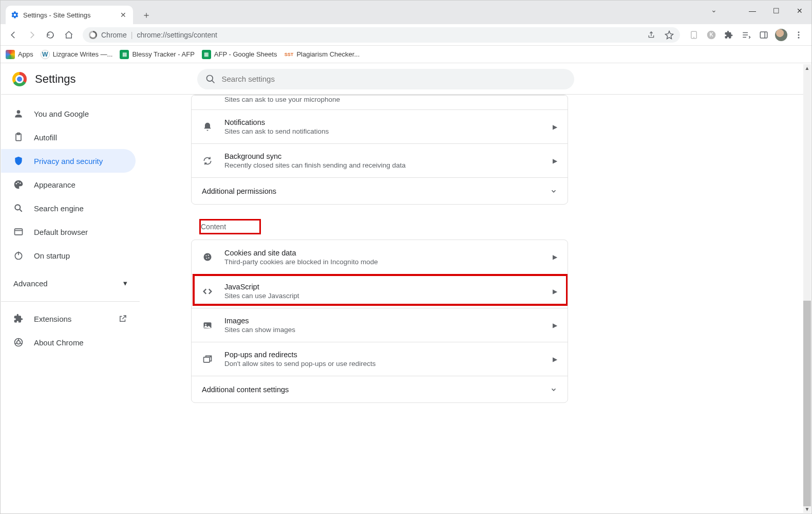  Describe the element at coordinates (77, 54) in the screenshot. I see `bookmark-item: WLizgrace Writes —...` at that location.